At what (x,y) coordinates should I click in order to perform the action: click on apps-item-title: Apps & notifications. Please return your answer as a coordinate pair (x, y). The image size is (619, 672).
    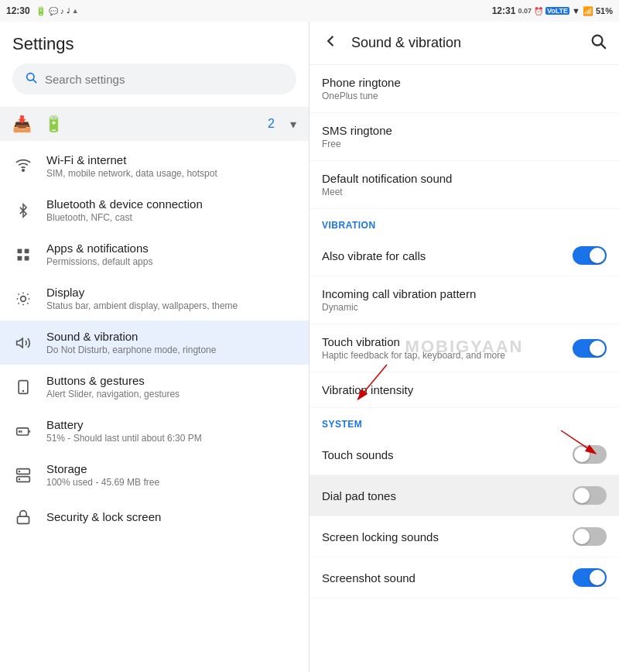
    Looking at the image, I should click on (172, 248).